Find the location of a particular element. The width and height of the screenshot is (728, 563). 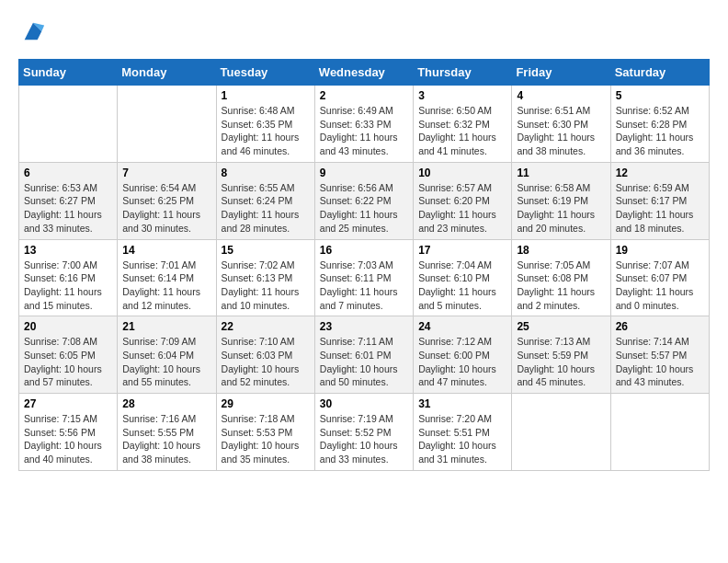

sunset-text: Sunset: 6:20 PM is located at coordinates (462, 201).